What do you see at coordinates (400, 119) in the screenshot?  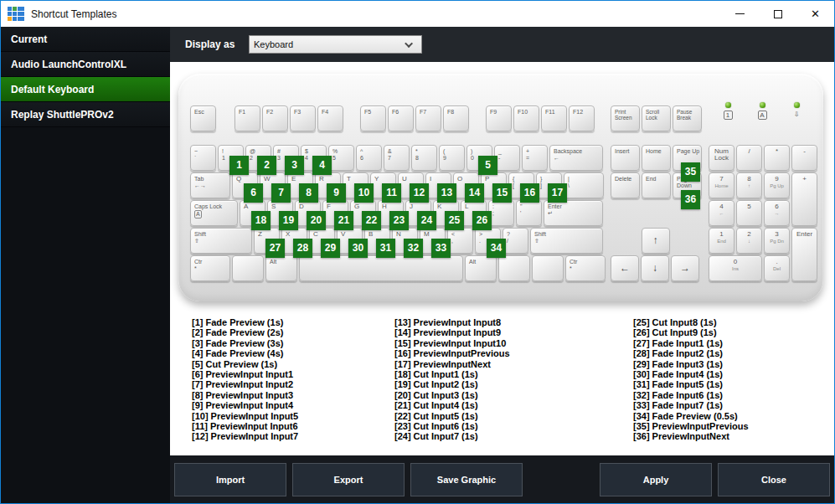 I see `key-f6: F6` at bounding box center [400, 119].